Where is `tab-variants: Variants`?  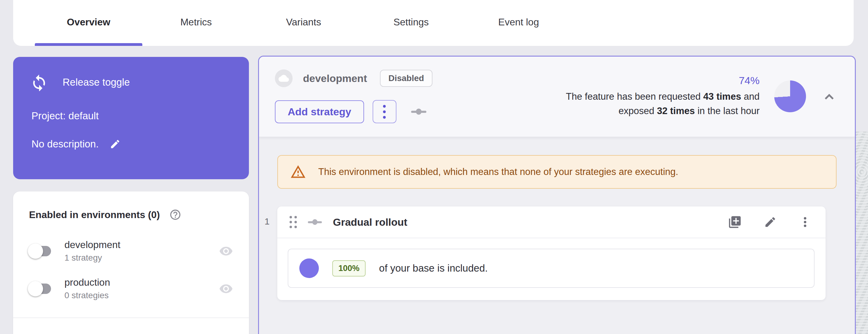
tab-variants: Variants is located at coordinates (303, 22).